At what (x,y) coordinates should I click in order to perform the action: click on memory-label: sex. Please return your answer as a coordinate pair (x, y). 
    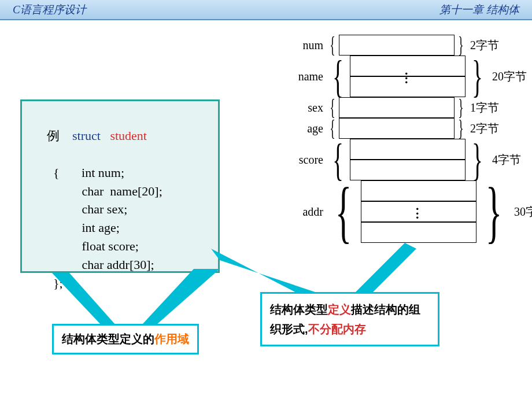
    Looking at the image, I should click on (296, 108).